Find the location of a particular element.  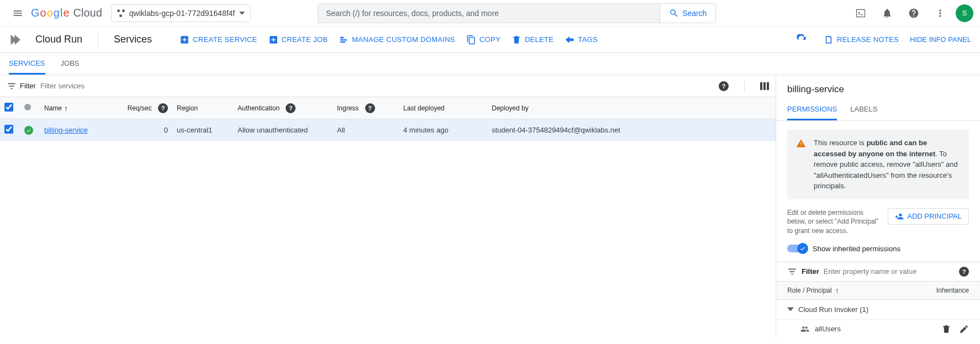

cell-auth: Allow unauthenticated is located at coordinates (283, 130).